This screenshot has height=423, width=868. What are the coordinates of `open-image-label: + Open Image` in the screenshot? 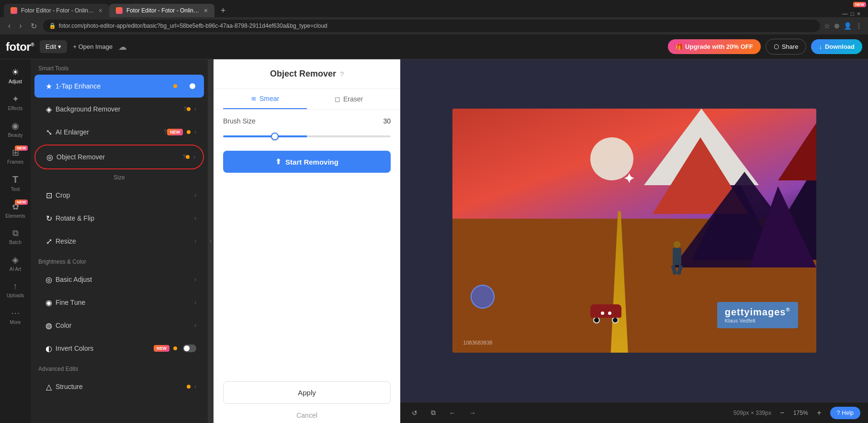 It's located at (93, 47).